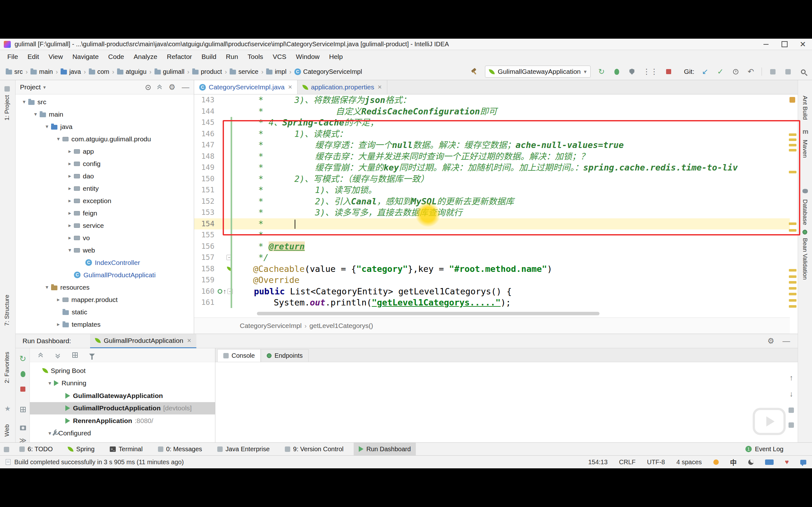  What do you see at coordinates (751, 72) in the screenshot?
I see `rollback-button: ↶` at bounding box center [751, 72].